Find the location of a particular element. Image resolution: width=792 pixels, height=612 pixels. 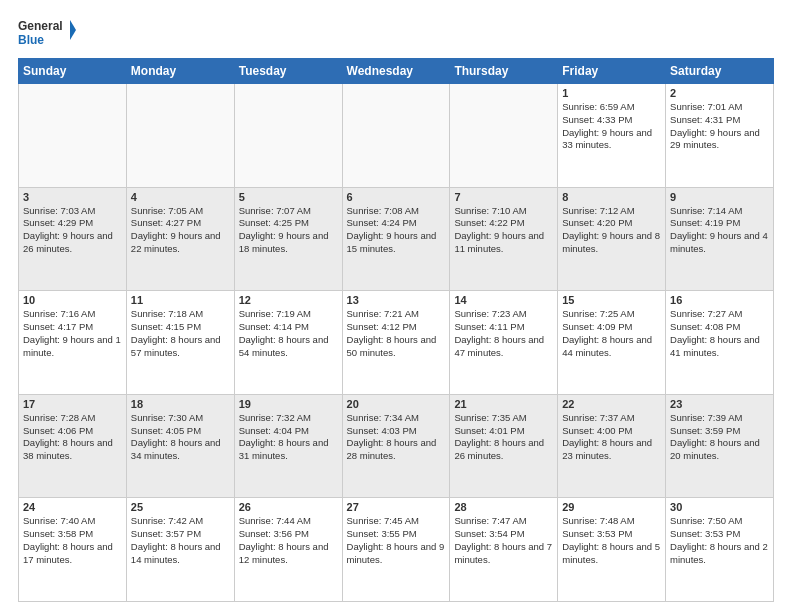

day-number: 16 is located at coordinates (720, 300).